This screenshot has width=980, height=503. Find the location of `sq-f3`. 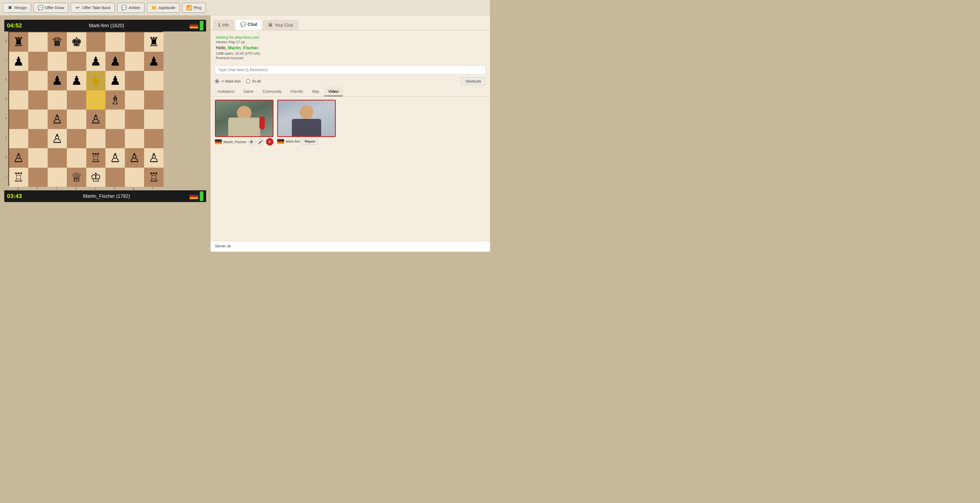

sq-f3 is located at coordinates (115, 139).